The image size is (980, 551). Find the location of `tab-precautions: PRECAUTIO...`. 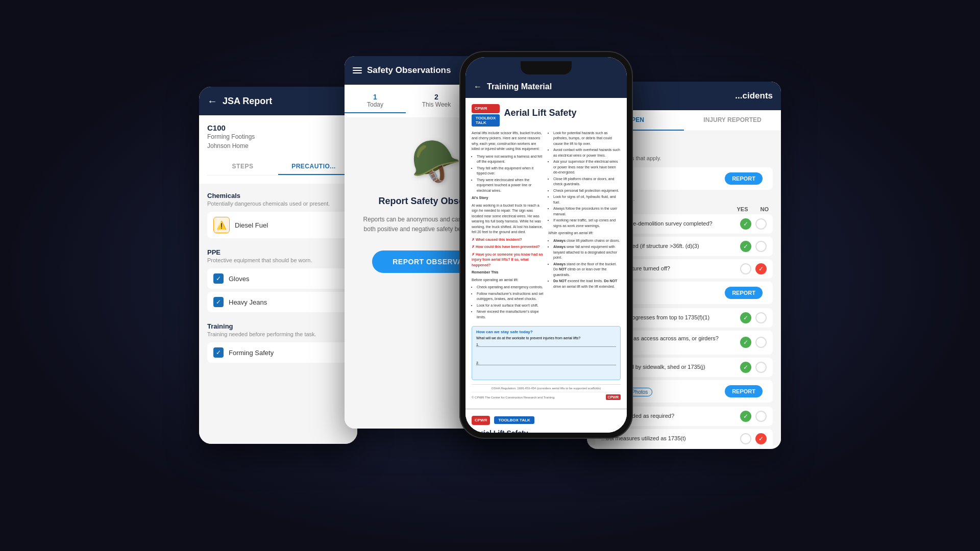

tab-precautions: PRECAUTIO... is located at coordinates (313, 167).